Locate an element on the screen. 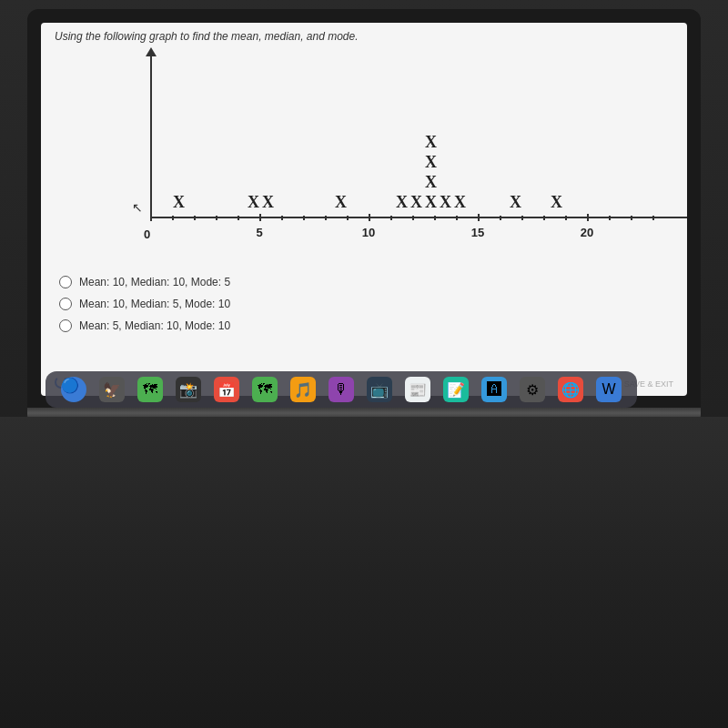  x-label-20: 20 is located at coordinates (587, 233).